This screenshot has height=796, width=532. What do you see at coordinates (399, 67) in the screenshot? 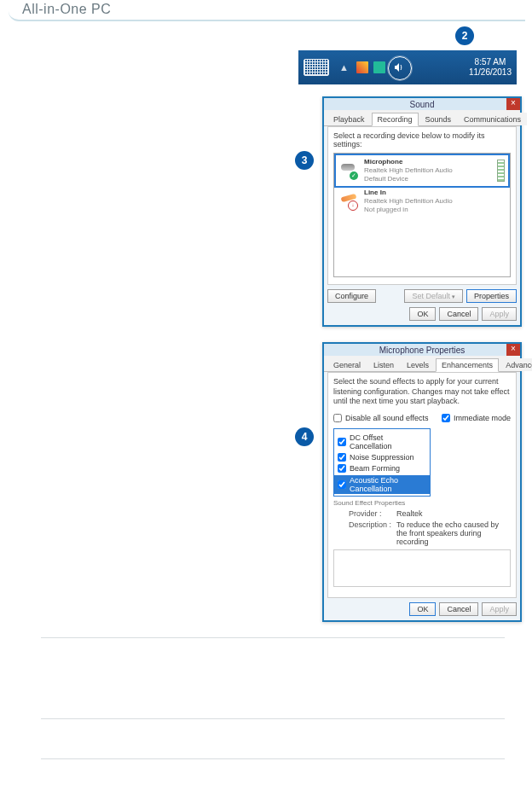
I see `volume-icon` at bounding box center [399, 67].